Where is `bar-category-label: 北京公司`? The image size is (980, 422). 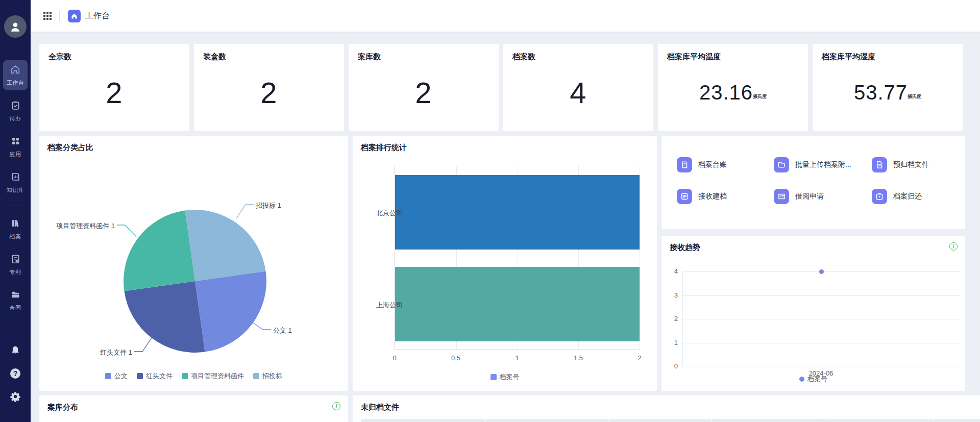 bar-category-label: 北京公司 is located at coordinates (375, 213).